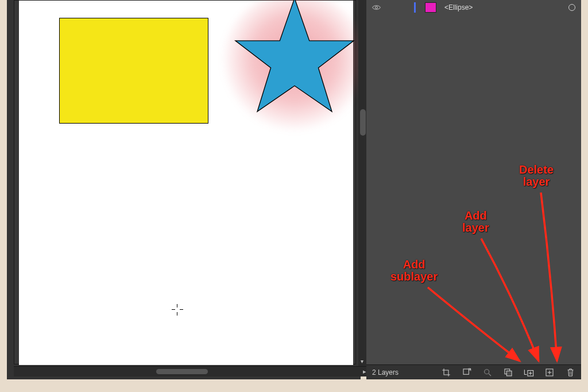 This screenshot has height=392, width=588. Describe the element at coordinates (182, 371) in the screenshot. I see `horizontal-scroll-thumb` at that location.